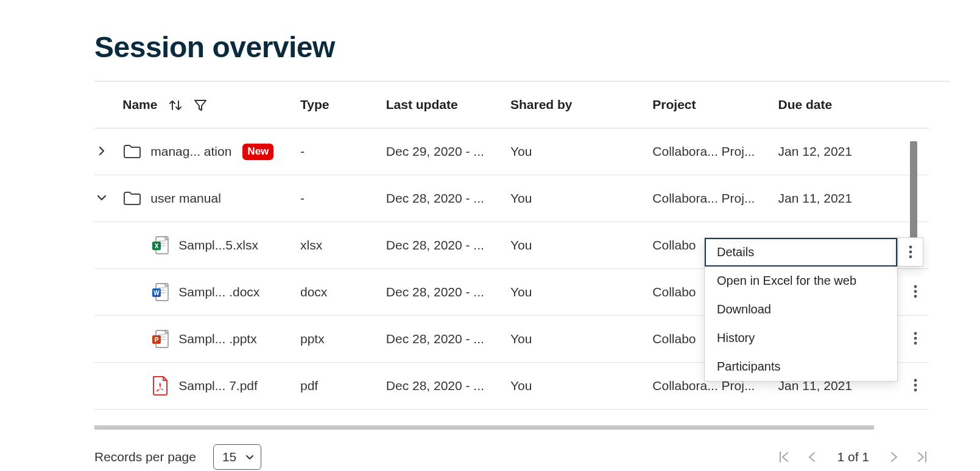 The height and width of the screenshot is (471, 980). What do you see at coordinates (344, 246) in the screenshot?
I see `cell-type: xlsx` at bounding box center [344, 246].